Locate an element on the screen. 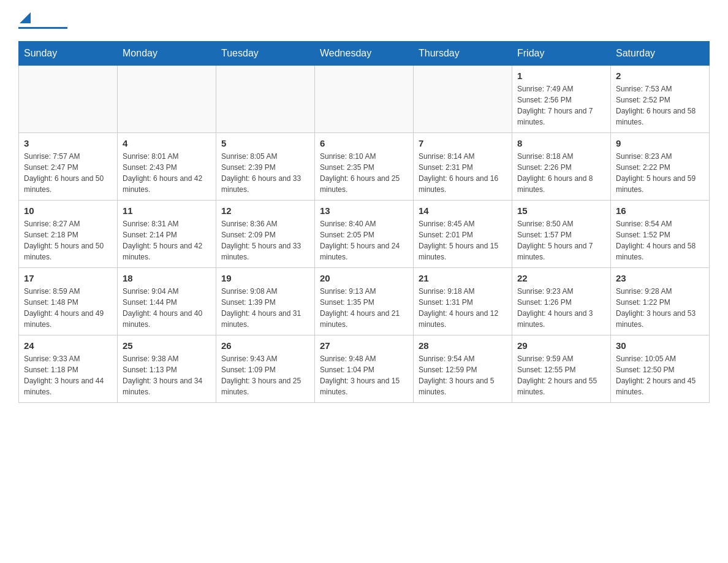  calendar-week-row: 3Sunrise: 7:57 AM Sunset: 2:47 PM Daylig… is located at coordinates (364, 167).